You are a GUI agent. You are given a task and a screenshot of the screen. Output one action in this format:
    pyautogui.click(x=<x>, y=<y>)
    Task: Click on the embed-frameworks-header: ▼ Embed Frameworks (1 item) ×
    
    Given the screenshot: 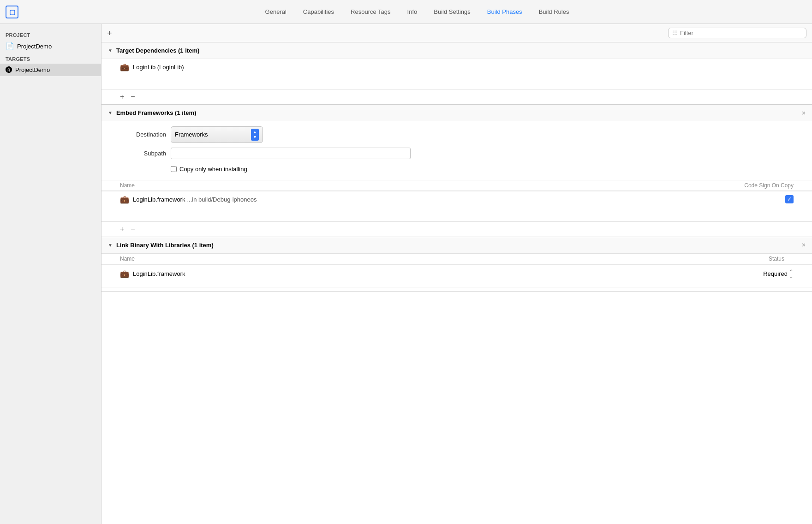 What is the action you would take?
    pyautogui.click(x=457, y=113)
    